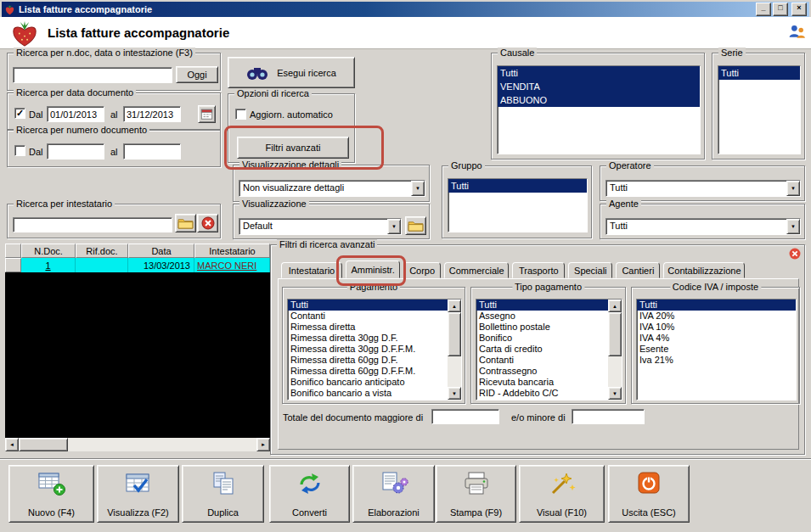 The image size is (811, 532). Describe the element at coordinates (542, 372) in the screenshot. I see `list-item: Contrassegno` at that location.